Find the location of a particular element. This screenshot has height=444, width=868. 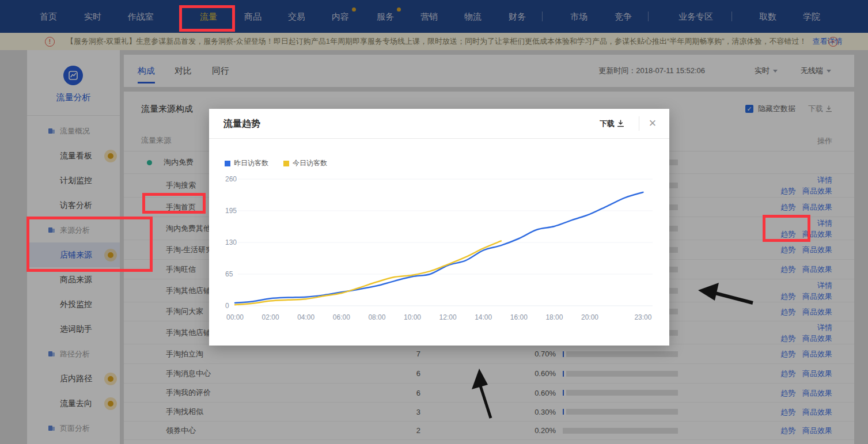

svg-text: 130 is located at coordinates (231, 242).